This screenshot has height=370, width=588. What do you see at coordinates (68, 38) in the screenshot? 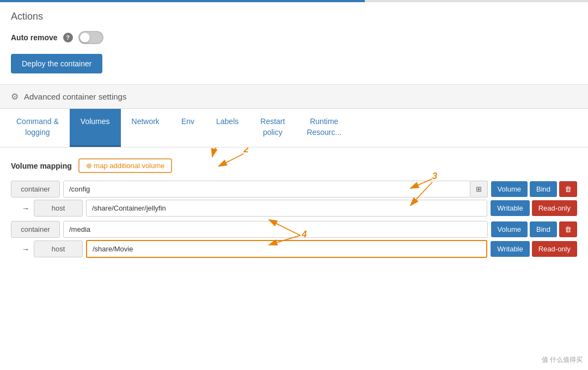
I see `help-icon: ?` at bounding box center [68, 38].